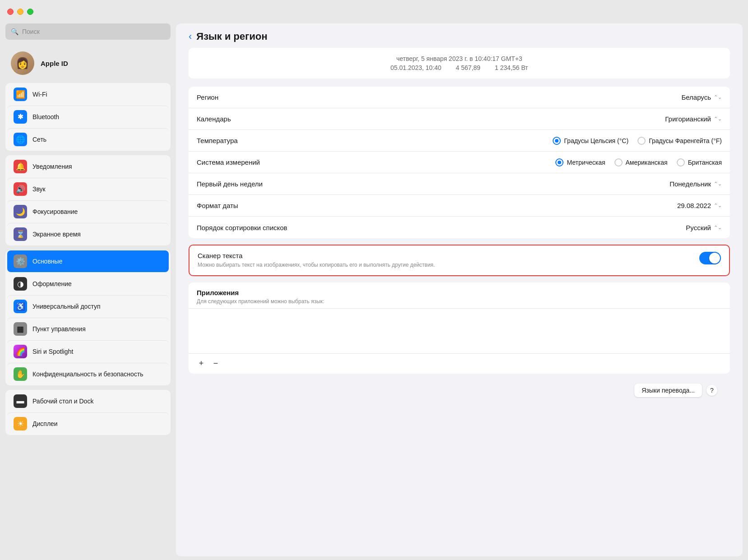 Image resolution: width=748 pixels, height=560 pixels. What do you see at coordinates (639, 162) in the screenshot?
I see `measurement-options: Метрическая Американская Британская` at bounding box center [639, 162].